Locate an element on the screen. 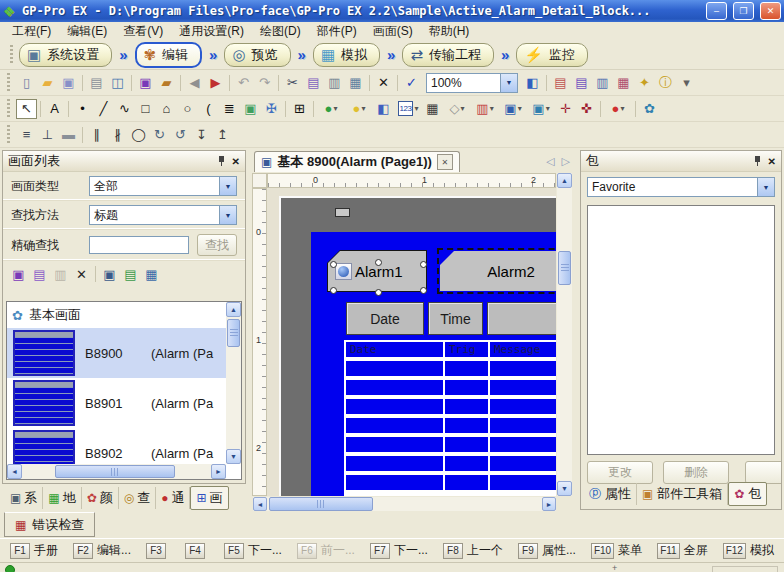 The width and height of the screenshot is (784, 572). toolbar-button: • is located at coordinates (82, 109).